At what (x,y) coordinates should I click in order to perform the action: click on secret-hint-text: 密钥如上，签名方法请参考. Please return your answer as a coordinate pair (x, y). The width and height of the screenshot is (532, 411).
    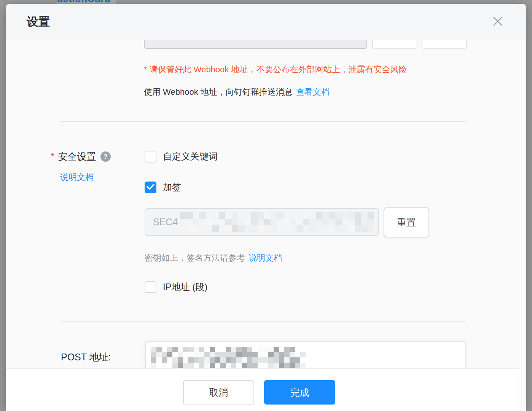
    Looking at the image, I should click on (195, 258).